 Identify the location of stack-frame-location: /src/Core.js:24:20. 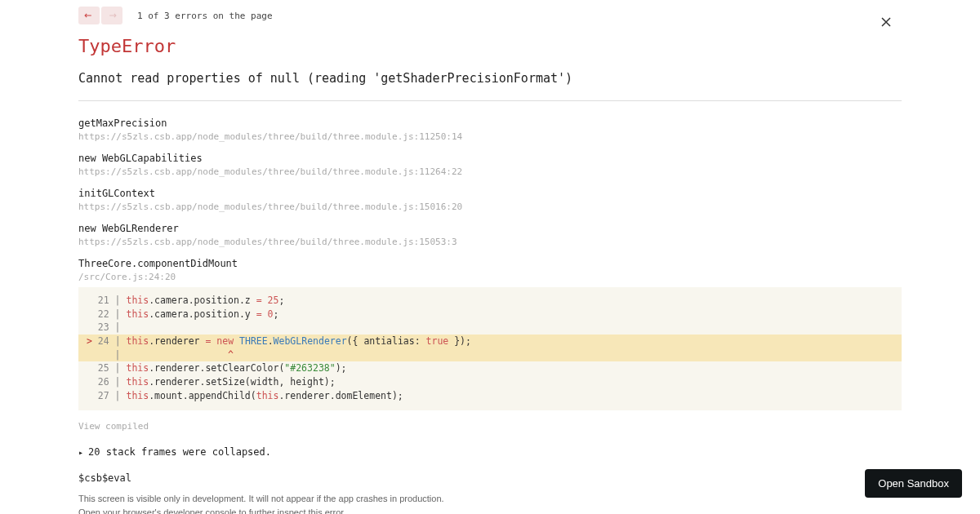
(490, 277).